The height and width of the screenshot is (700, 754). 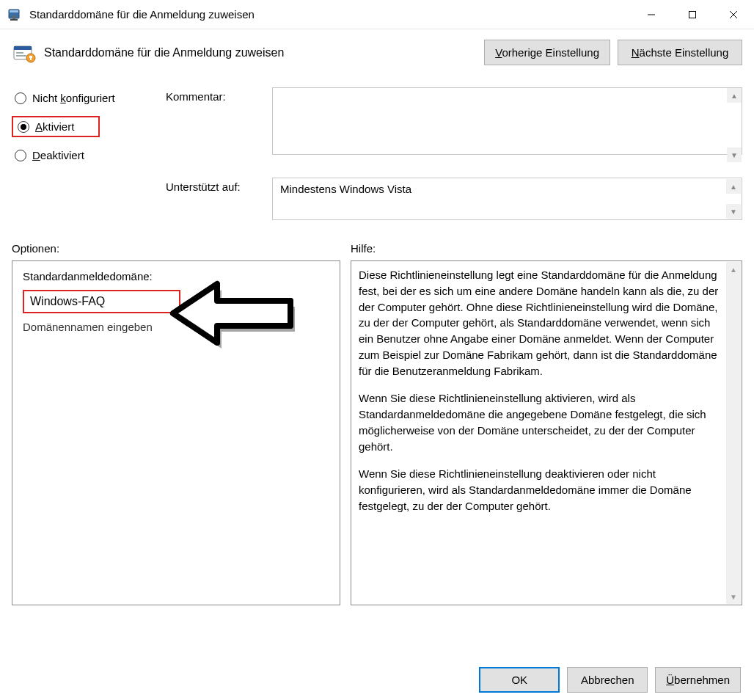 I want to click on help-scrollbar: ▲ ▼, so click(x=733, y=433).